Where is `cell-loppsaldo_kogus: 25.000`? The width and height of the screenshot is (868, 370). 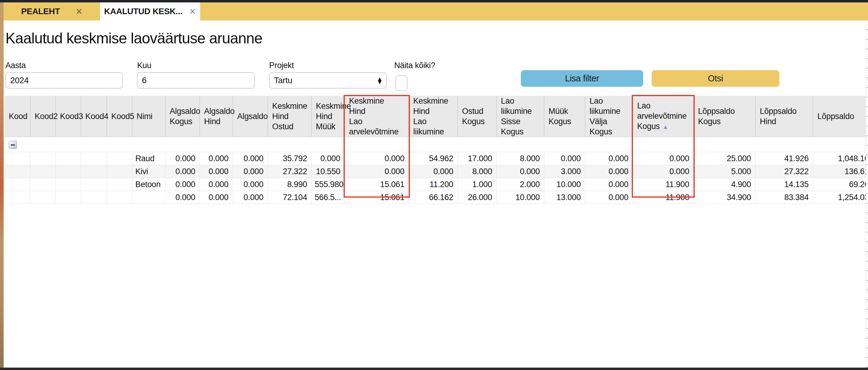 cell-loppsaldo_kogus: 25.000 is located at coordinates (724, 159).